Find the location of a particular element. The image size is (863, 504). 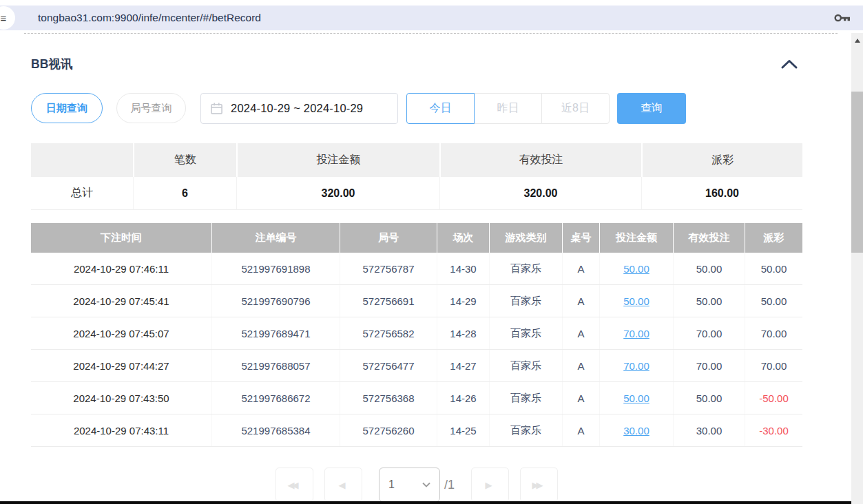

date-range-value: 2024-10-29 ~ 2024-10-29 is located at coordinates (297, 109).